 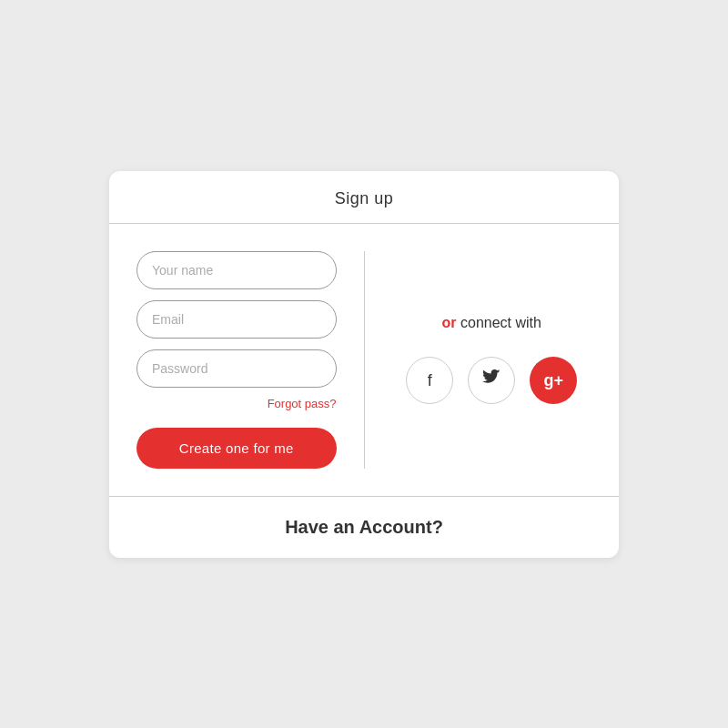 I want to click on email-input, so click(x=237, y=319).